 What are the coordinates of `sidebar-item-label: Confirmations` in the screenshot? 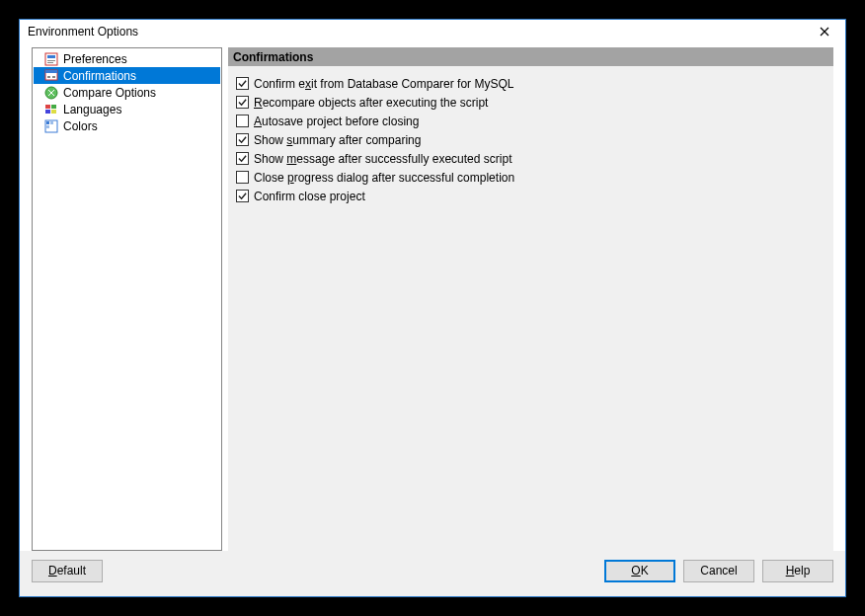 It's located at (100, 76).